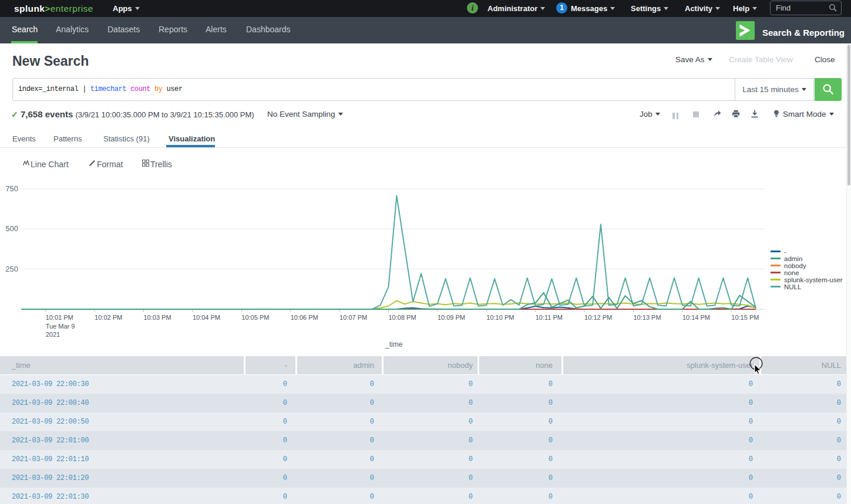 The image size is (851, 504). Describe the element at coordinates (451, 317) in the screenshot. I see `svg-text: 10:09 PM` at that location.